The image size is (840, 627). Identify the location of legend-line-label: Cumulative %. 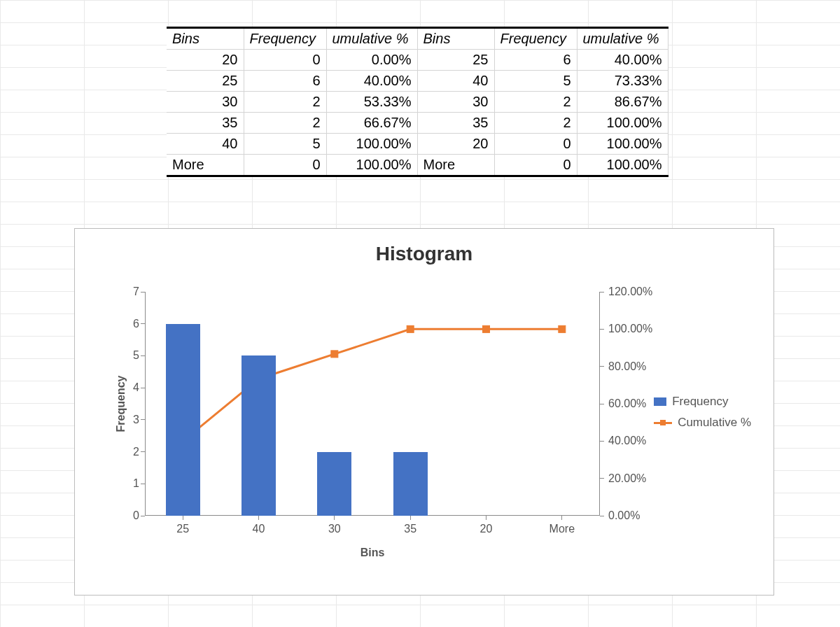
(714, 423).